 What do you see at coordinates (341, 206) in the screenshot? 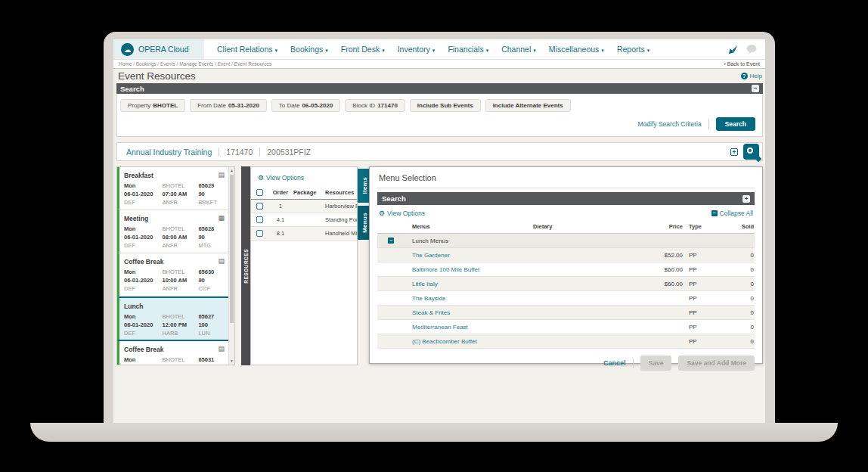
I see `resource-name: Harborview Ro` at bounding box center [341, 206].